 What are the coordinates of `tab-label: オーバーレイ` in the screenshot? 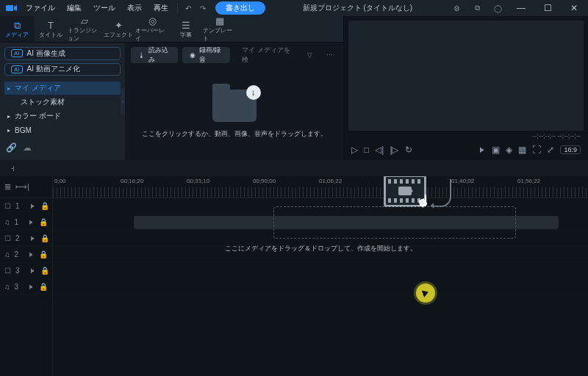 It's located at (152, 35).